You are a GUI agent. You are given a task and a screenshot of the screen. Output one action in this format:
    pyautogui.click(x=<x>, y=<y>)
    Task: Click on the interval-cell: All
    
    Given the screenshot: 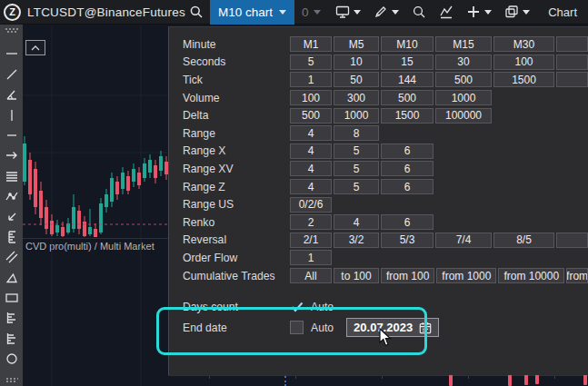 What is the action you would take?
    pyautogui.click(x=311, y=276)
    